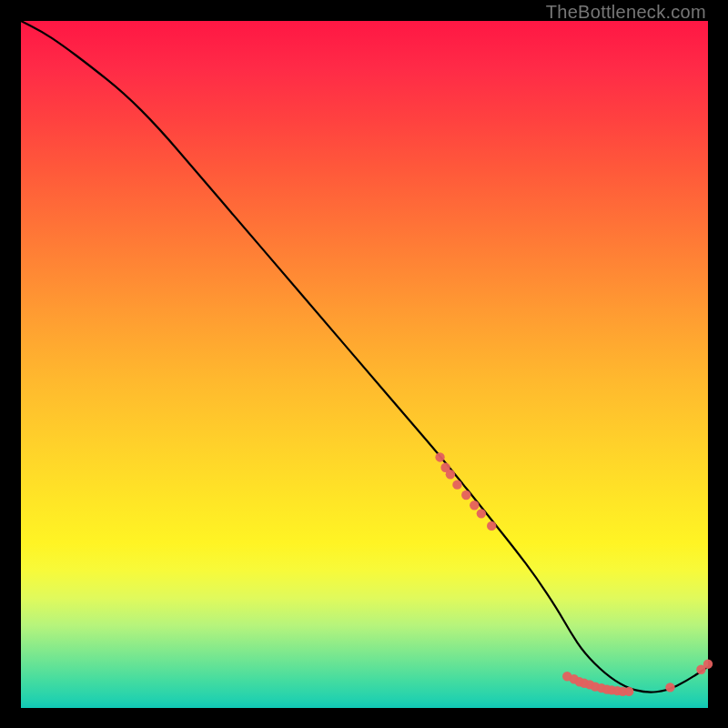 The height and width of the screenshot is (728, 728). I want to click on scatter-points, so click(573, 574).